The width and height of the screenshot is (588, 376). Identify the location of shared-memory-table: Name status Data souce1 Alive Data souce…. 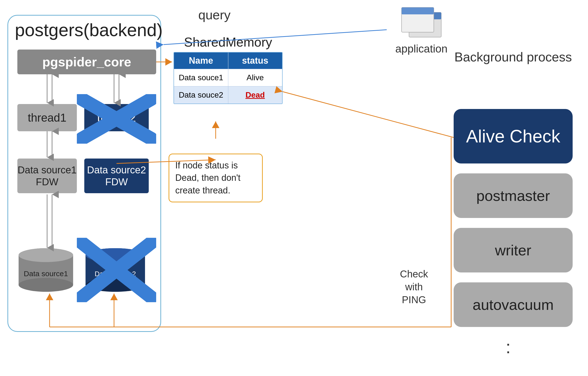
(228, 78).